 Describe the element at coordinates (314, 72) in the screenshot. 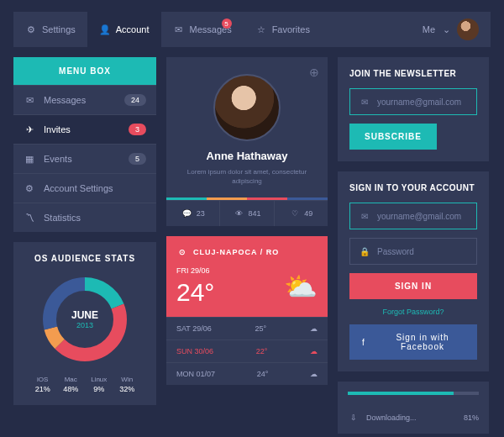

I see `add-icon: ⊕` at that location.